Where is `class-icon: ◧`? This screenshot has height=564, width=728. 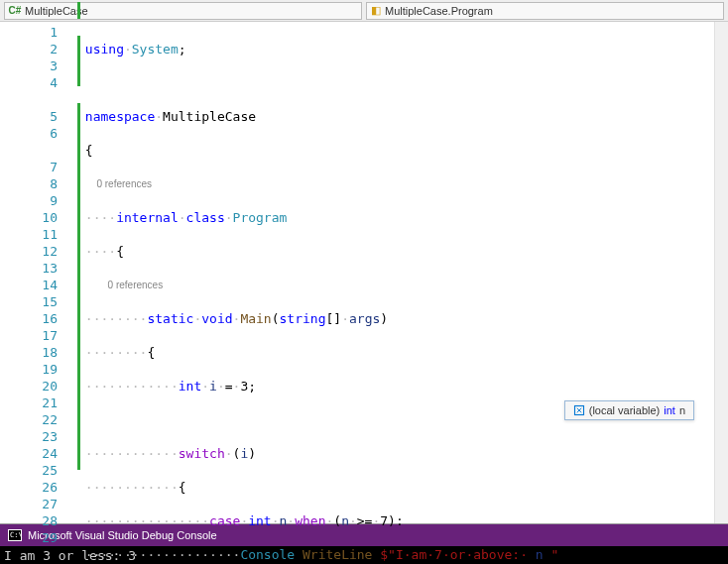
class-icon: ◧ is located at coordinates (376, 10).